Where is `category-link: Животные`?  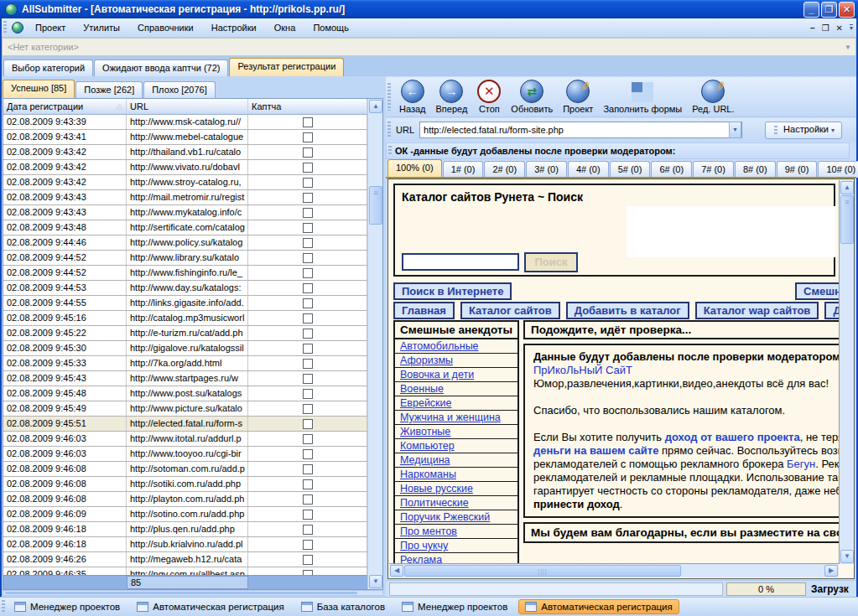 category-link: Животные is located at coordinates (456, 432).